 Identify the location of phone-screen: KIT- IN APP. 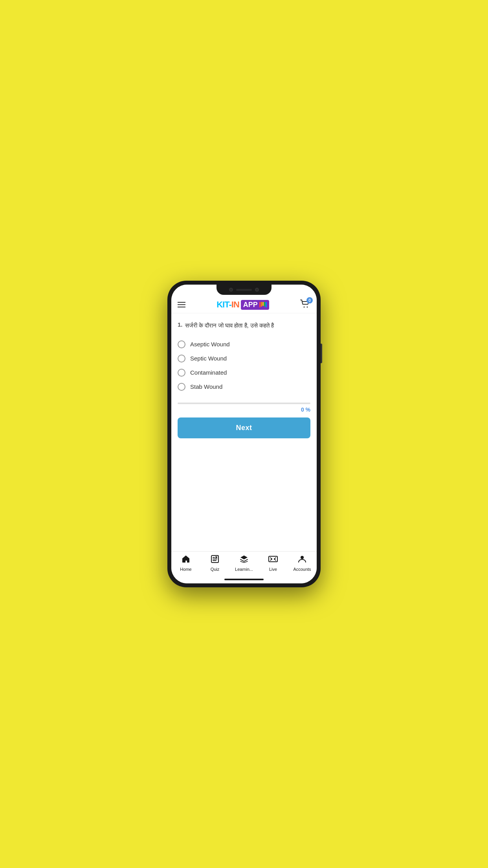
(244, 434).